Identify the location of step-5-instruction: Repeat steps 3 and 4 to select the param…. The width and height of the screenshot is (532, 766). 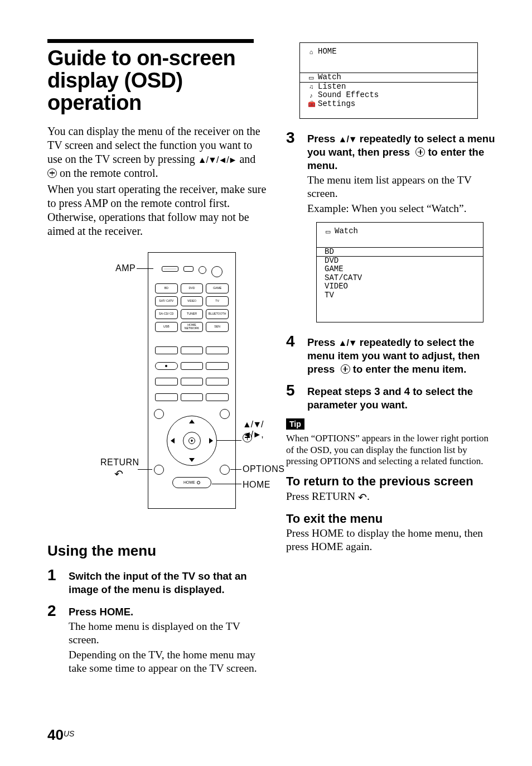
(403, 398).